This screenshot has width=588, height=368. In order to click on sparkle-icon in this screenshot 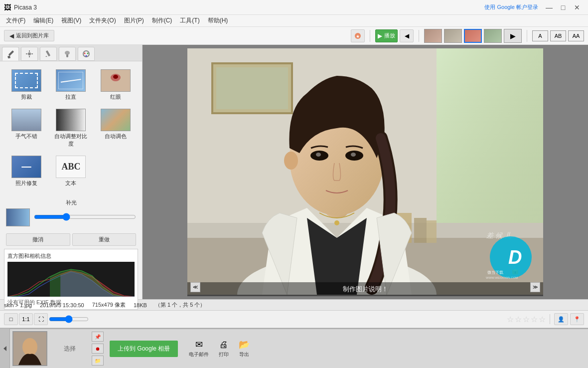, I will do `click(29, 54)`.